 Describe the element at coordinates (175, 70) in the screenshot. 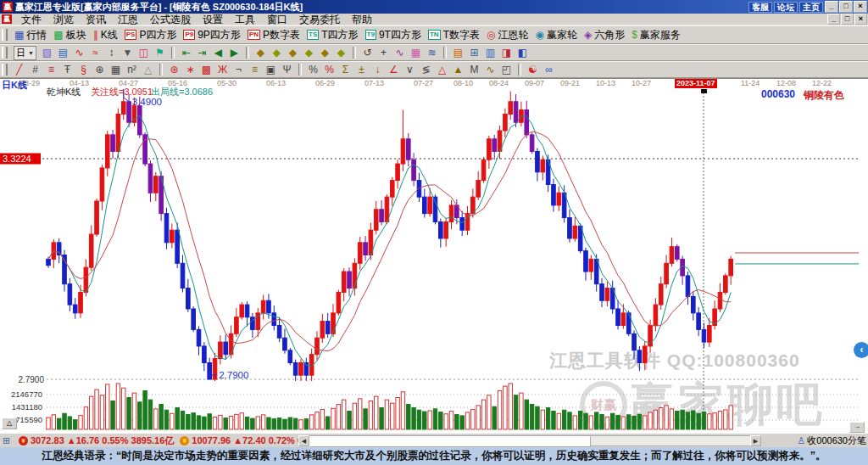

I see `gann-fan-icon: ⊛` at that location.